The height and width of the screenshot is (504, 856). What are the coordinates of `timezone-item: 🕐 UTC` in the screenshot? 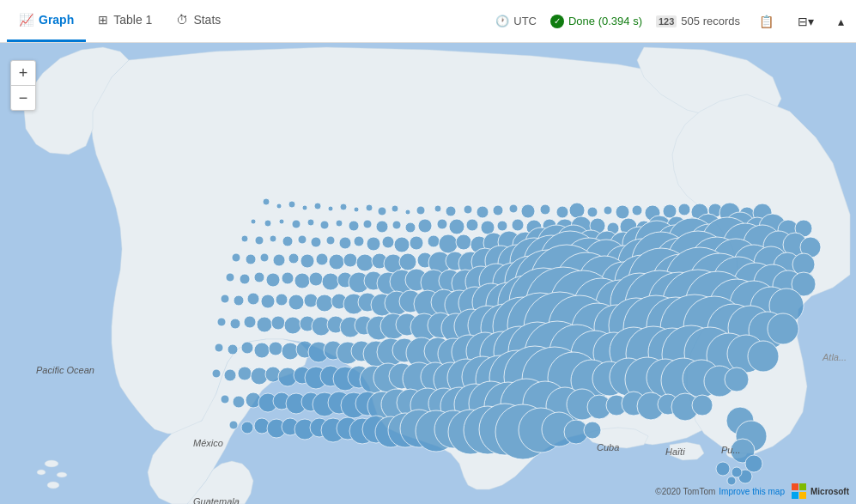 It's located at (516, 21).